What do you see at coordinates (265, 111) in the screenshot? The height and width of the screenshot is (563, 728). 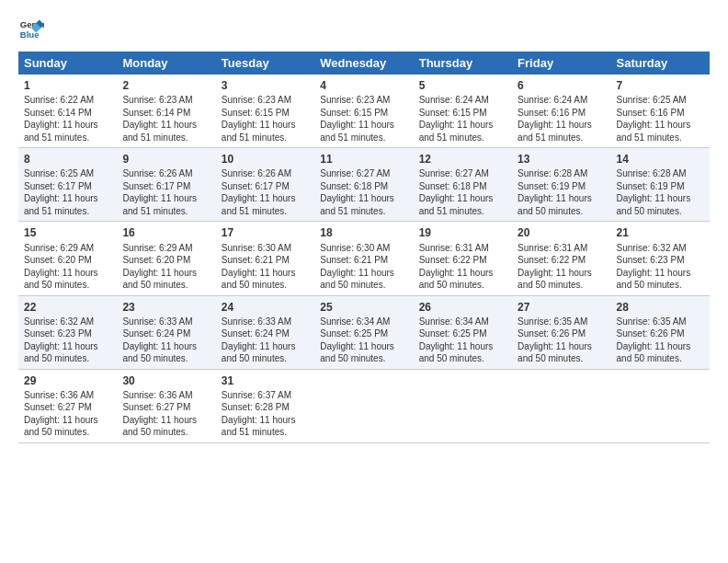 I see `calendar-cell: 3Sunrise: 6:23 AMSunset: 6:15 PMDaylight…` at bounding box center [265, 111].